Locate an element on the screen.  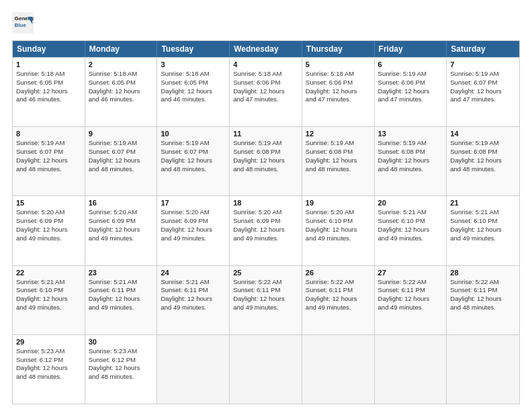
day-number: 26 is located at coordinates (339, 273).